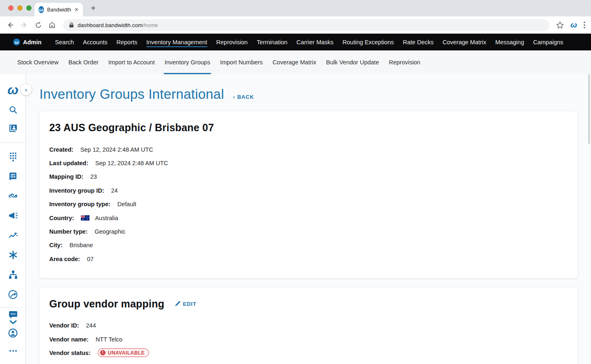  Describe the element at coordinates (20, 8) in the screenshot. I see `macos-traffic-lights` at that location.